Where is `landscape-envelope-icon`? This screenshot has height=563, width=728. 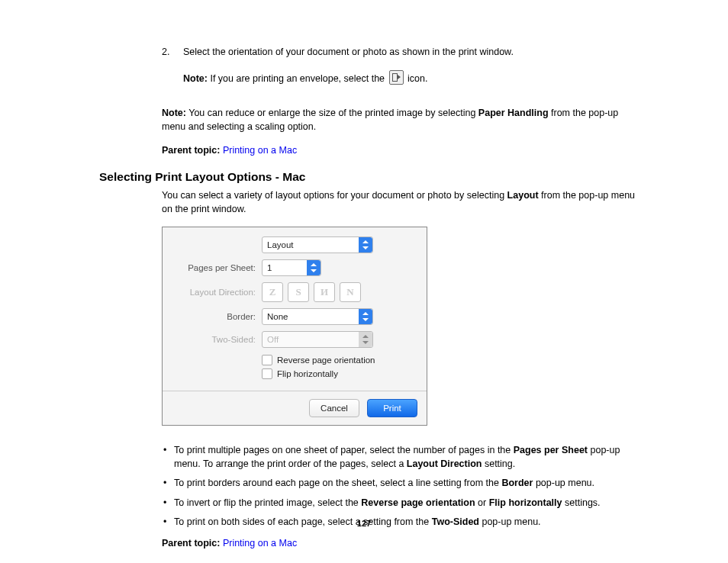 landscape-envelope-icon is located at coordinates (397, 78).